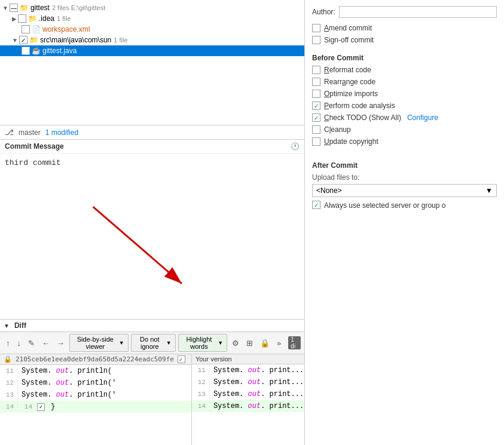 The image size is (504, 445). What do you see at coordinates (96, 360) in the screenshot?
I see `diff-left-info: 🔒 2105ceb6e1eea0debf9da650d5a2224eadc509…` at bounding box center [96, 360].